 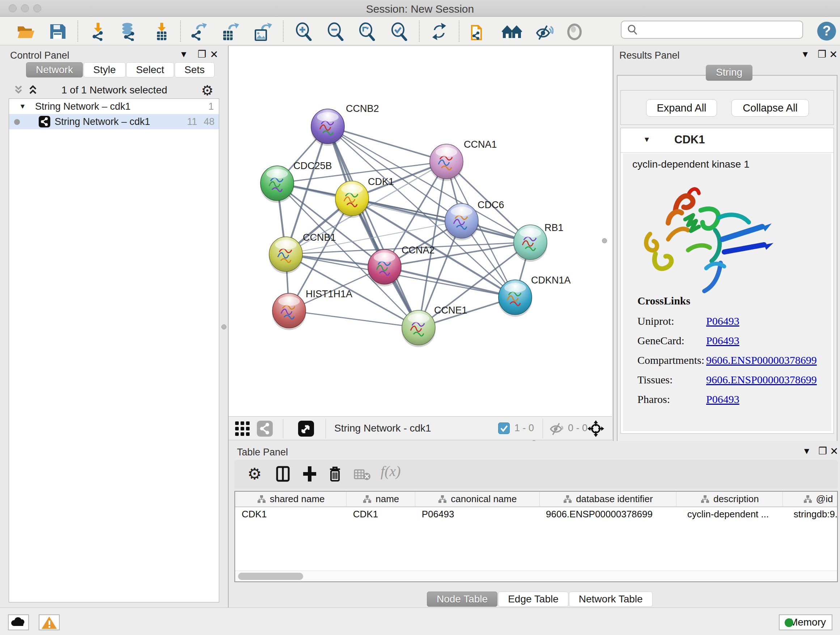 I want to click on tab-select: Select, so click(x=150, y=70).